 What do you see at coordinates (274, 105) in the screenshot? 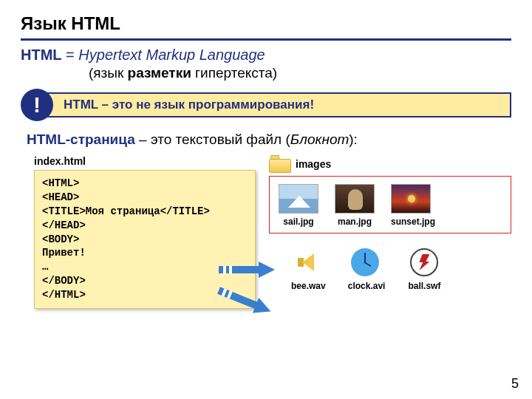
I see `alert-text: HTML – это не язык программирования!` at bounding box center [274, 105].